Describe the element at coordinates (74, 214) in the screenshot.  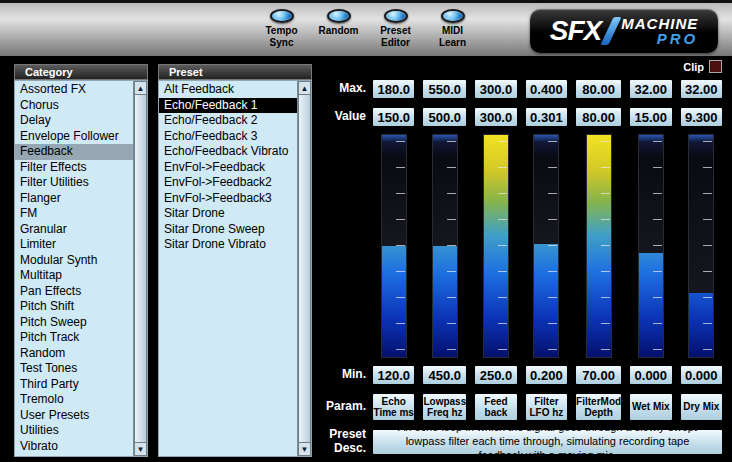
I see `list-item: FM` at that location.